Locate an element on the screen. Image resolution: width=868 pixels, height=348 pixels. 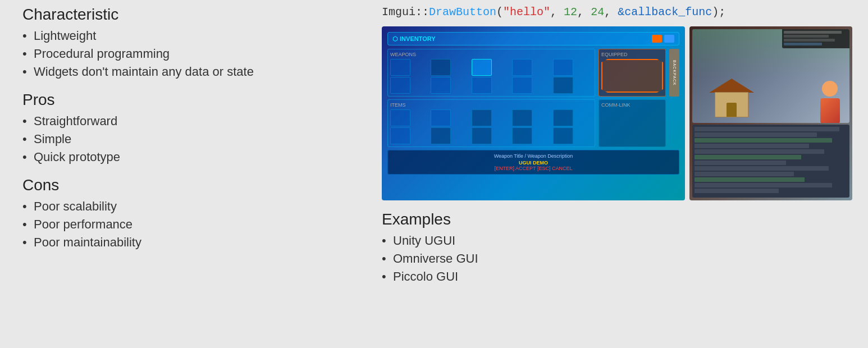
controls-hint: [ENTER] ACCEPT [ESC] CANCEL is located at coordinates (533, 168).